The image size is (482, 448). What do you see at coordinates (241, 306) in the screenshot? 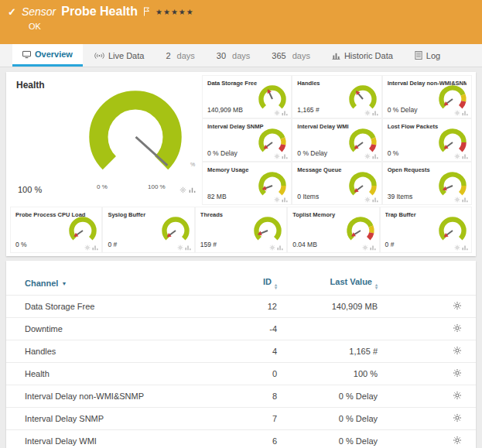
I see `table-row: Data Storage Free 12 140,909 MB` at bounding box center [241, 306].